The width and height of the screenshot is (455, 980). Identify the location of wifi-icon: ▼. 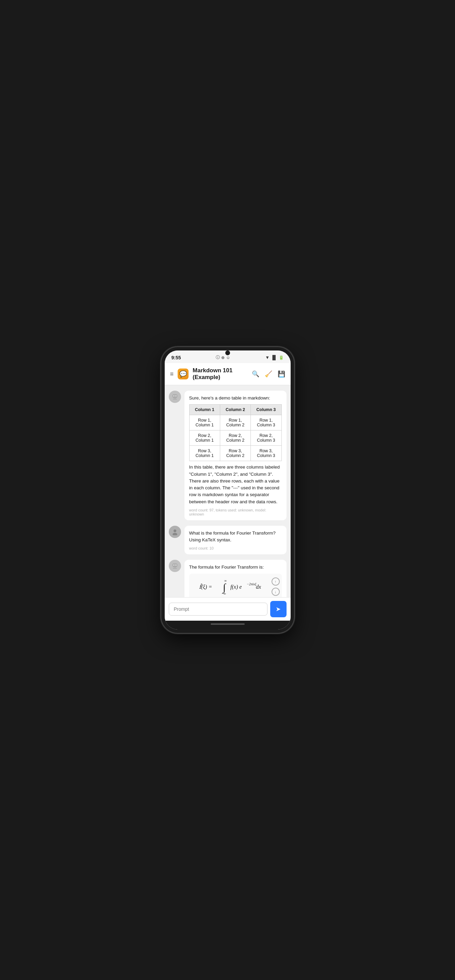
(267, 358).